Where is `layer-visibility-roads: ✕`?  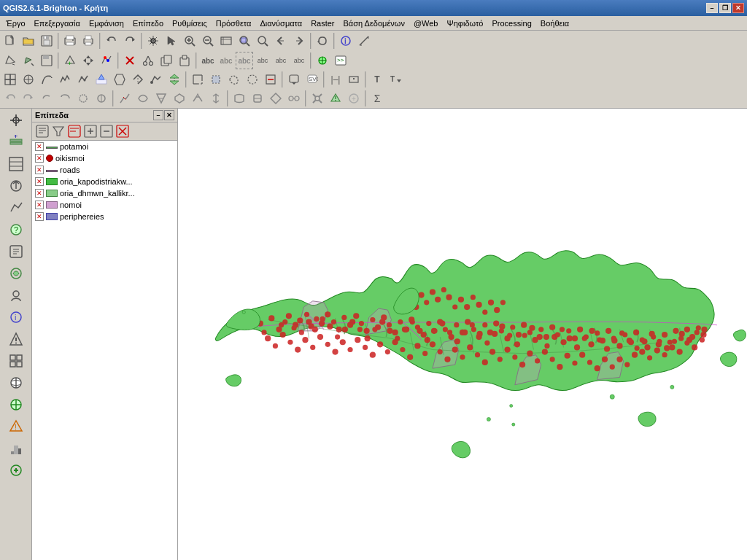
layer-visibility-roads: ✕ is located at coordinates (39, 170).